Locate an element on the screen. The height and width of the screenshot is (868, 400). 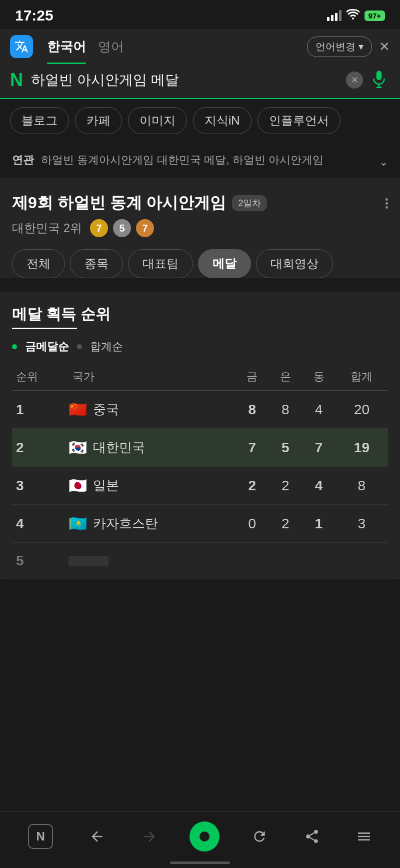
category-jisik: 지식iN is located at coordinates (222, 121).